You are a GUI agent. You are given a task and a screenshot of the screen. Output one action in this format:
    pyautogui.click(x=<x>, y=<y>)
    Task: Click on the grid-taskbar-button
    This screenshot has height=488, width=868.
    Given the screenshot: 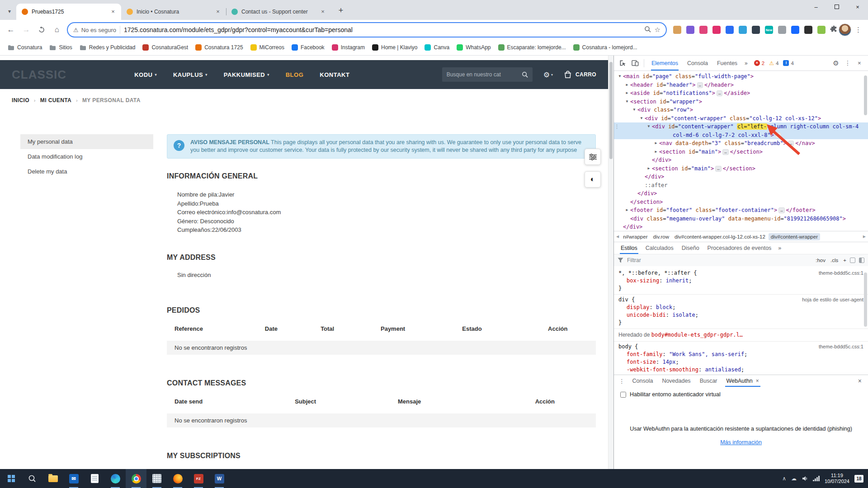 What is the action you would take?
    pyautogui.click(x=157, y=479)
    